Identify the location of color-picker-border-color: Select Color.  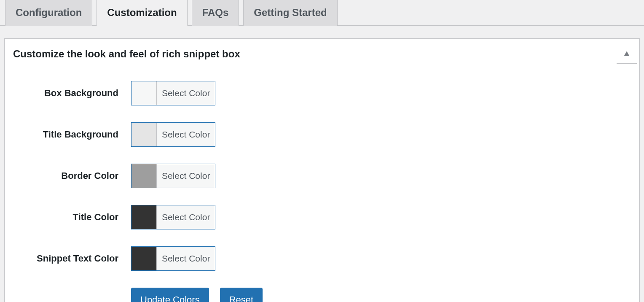
(173, 176).